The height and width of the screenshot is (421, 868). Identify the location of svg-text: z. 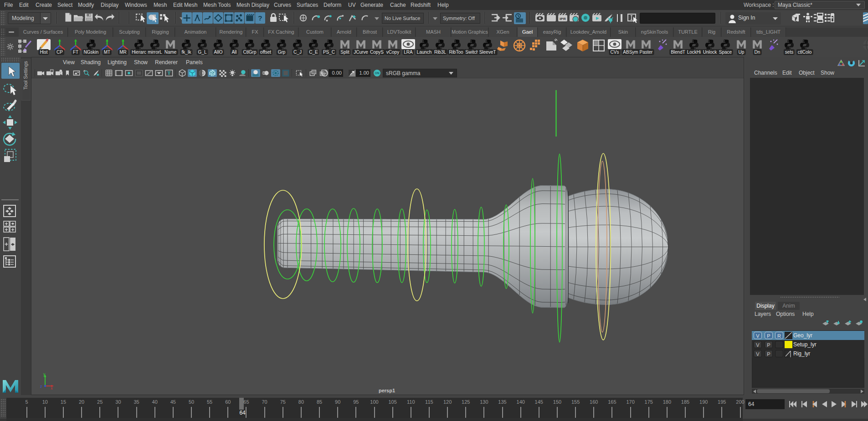
(41, 386).